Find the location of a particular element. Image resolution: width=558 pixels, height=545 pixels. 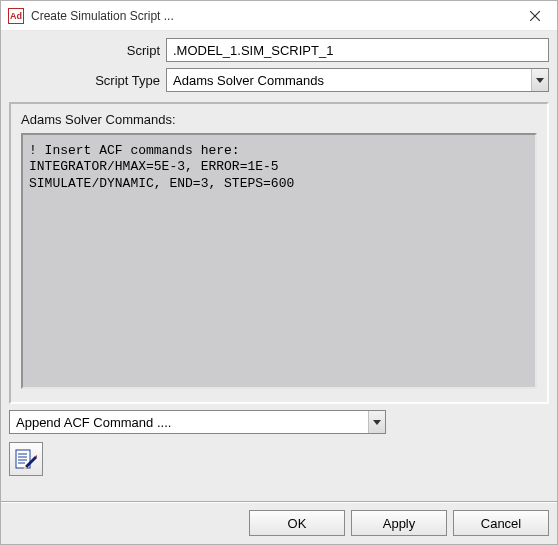

form-rows: Script Script Type Adams Solver Commands is located at coordinates (279, 66).